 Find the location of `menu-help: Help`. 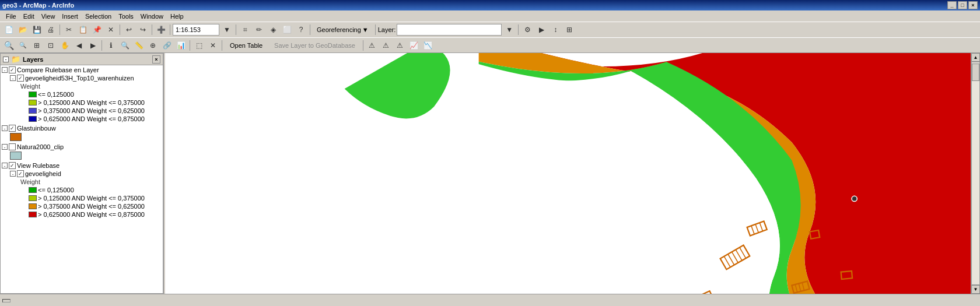

menu-help: Help is located at coordinates (177, 16).